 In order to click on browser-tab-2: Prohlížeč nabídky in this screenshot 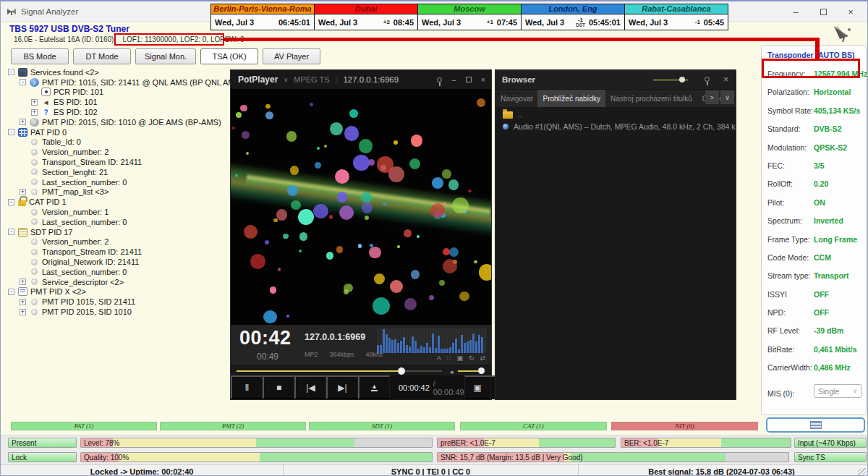, I will do `click(571, 98)`.